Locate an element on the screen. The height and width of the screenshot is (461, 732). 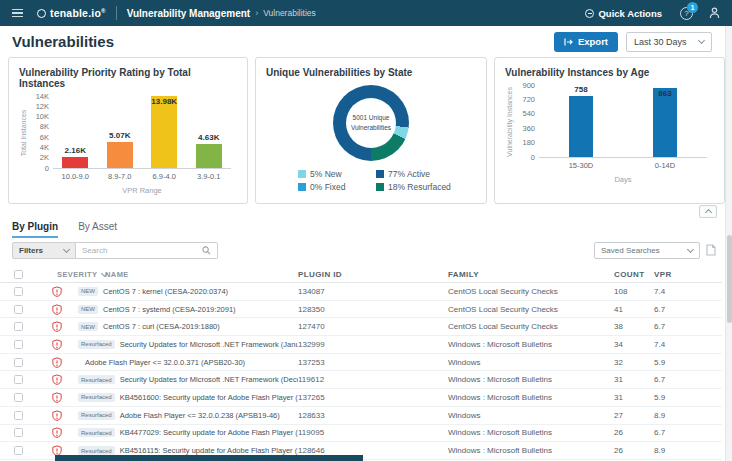
bar-10.0-9.0 is located at coordinates (75, 162).